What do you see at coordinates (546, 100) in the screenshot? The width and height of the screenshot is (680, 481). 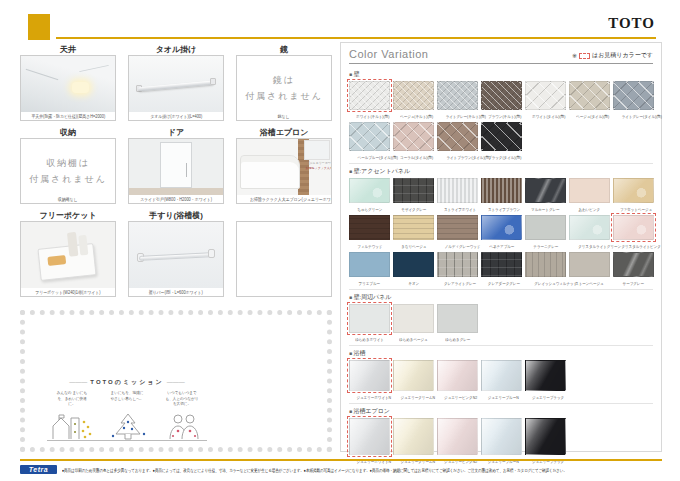 I see `color-swatch: ホワイト(タイル)(艶)` at bounding box center [546, 100].